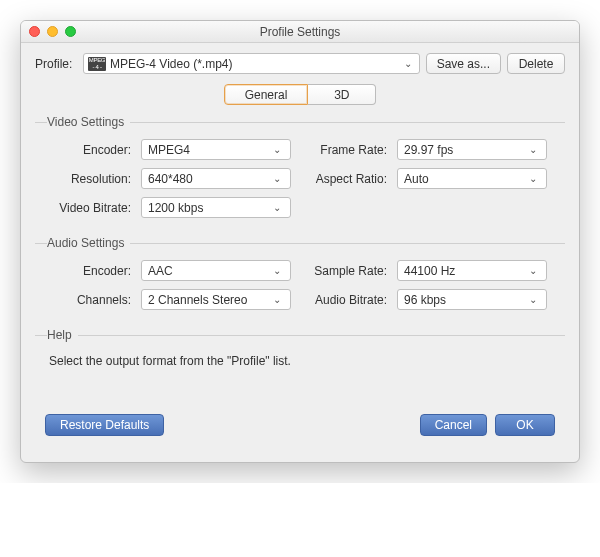 The height and width of the screenshot is (557, 600). I want to click on audio-legend: Audio Settings, so click(88, 243).